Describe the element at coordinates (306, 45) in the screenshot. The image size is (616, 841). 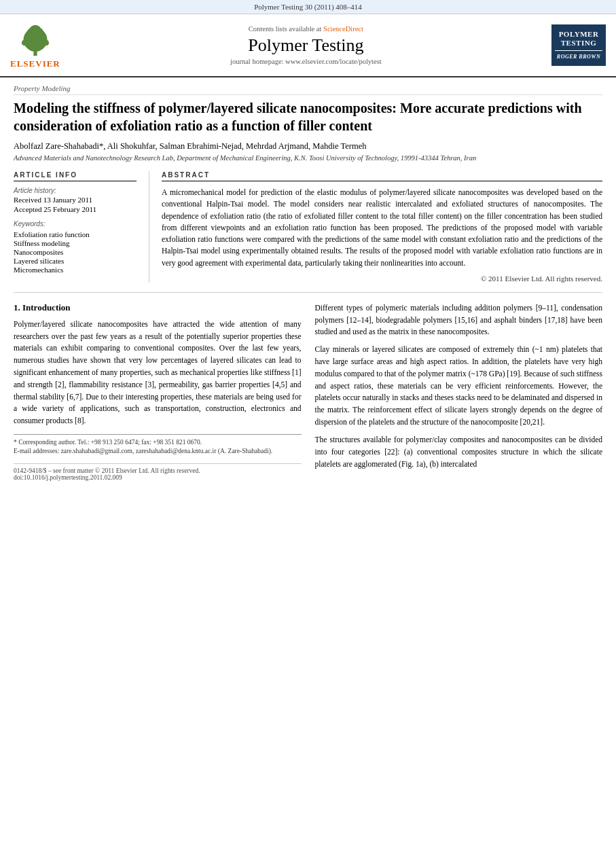
I see `journal-title-block: Contents lists available at ScienceDirec…` at that location.